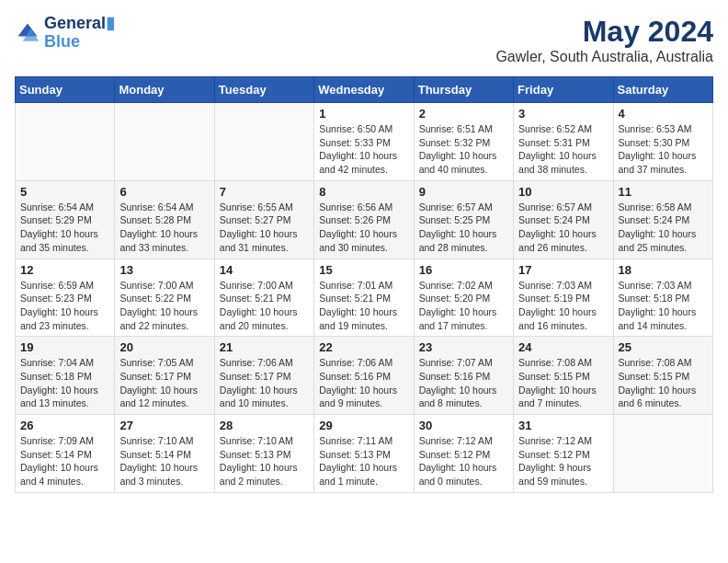 This screenshot has width=728, height=563. I want to click on calendar-cell: 8Sunrise: 6:56 AM Sunset: 5:26 PM Daylig…, so click(364, 219).